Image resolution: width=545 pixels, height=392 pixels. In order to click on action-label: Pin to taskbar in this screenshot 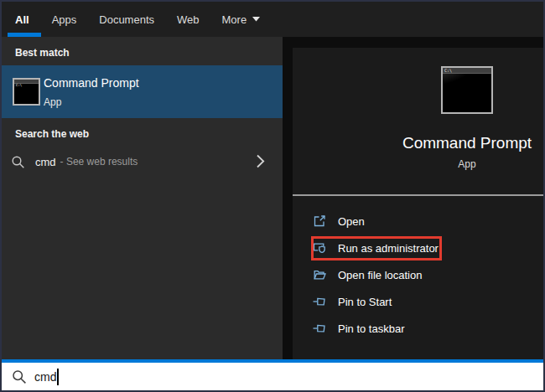, I will do `click(371, 328)`.